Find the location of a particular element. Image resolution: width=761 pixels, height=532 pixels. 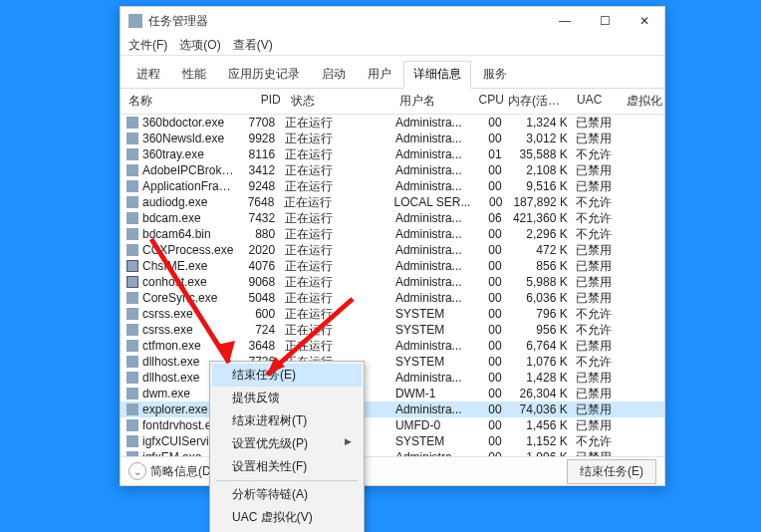

context-menu-item: 提供反馈 is located at coordinates (287, 399).